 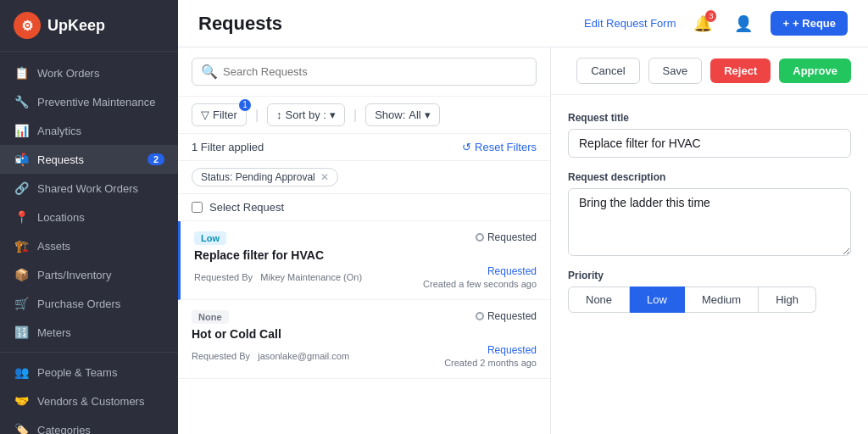 I want to click on logo-text: UpKeep, so click(x=76, y=25).